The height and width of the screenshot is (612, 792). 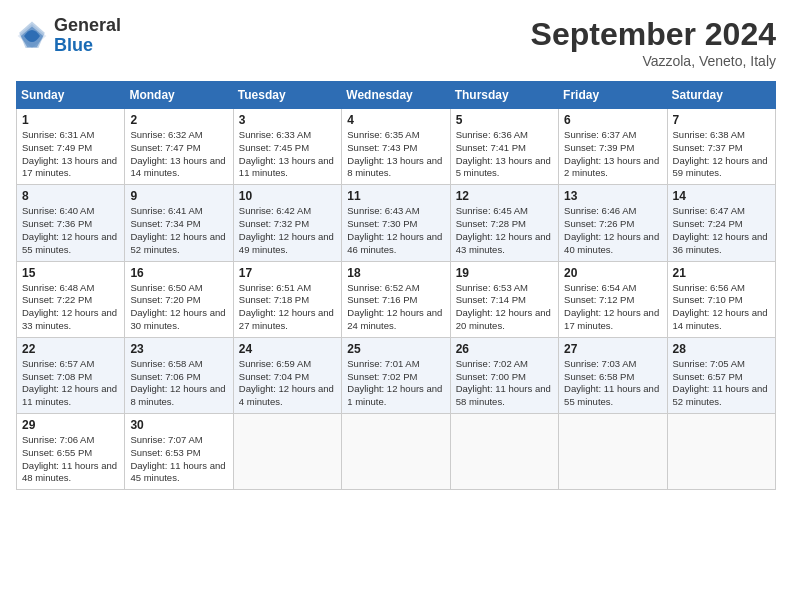 I want to click on day-info: Sunrise: 6:31 AMSunset: 7:49 PMDaylight:…, so click(x=70, y=154).